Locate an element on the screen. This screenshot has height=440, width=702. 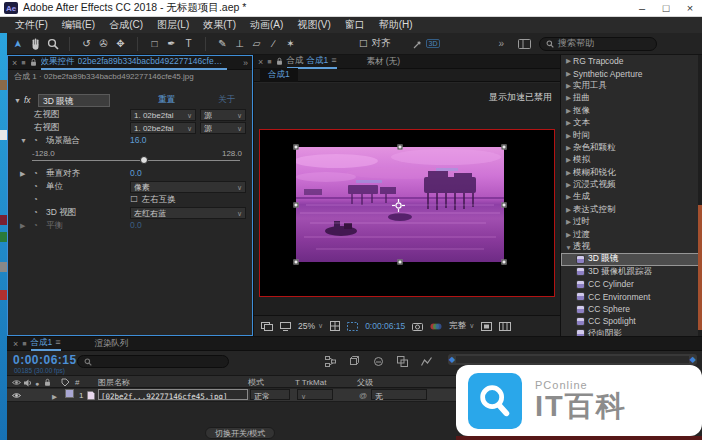
expand-arrow-icon: ▼ is located at coordinates (568, 248).